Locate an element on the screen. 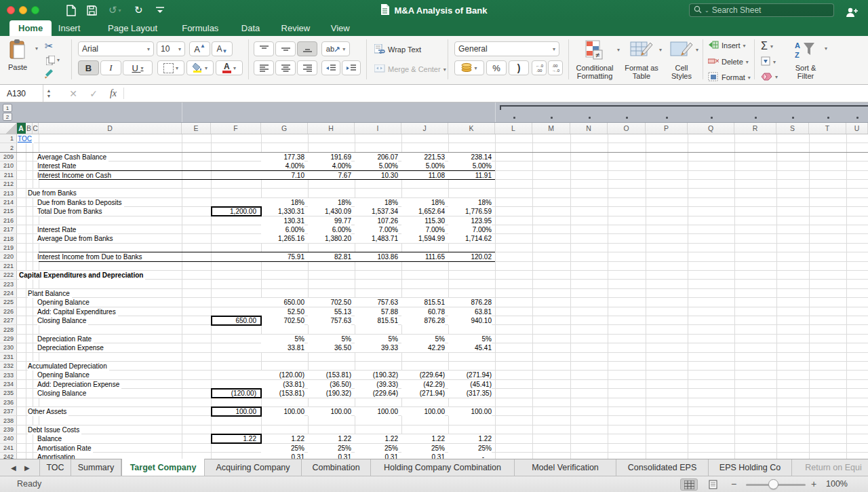  insert-cells-button: Insert▾ is located at coordinates (727, 45).